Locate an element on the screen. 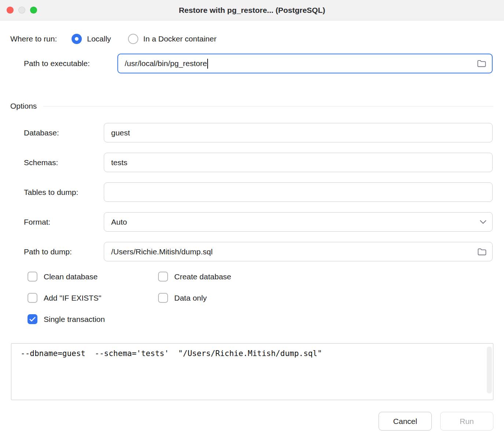 The height and width of the screenshot is (439, 504). scrollbar-thumb is located at coordinates (489, 370).